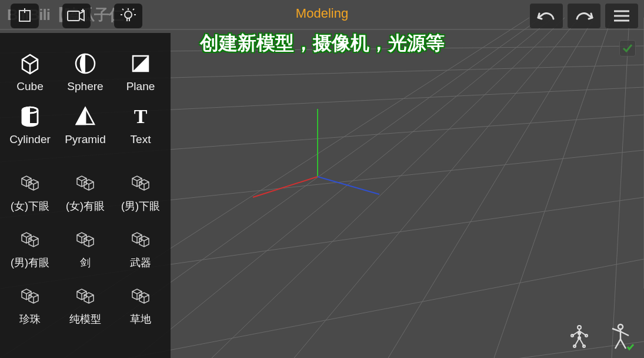 The image size is (644, 358). Describe the element at coordinates (322, 14) in the screenshot. I see `mode-title: Modeling` at that location.